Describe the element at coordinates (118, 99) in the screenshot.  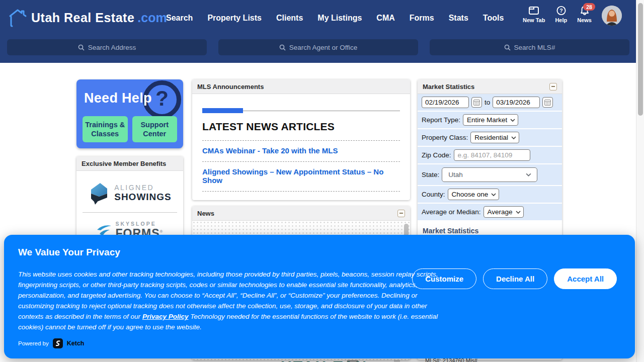
I see `need-help-title: Need Help` at that location.